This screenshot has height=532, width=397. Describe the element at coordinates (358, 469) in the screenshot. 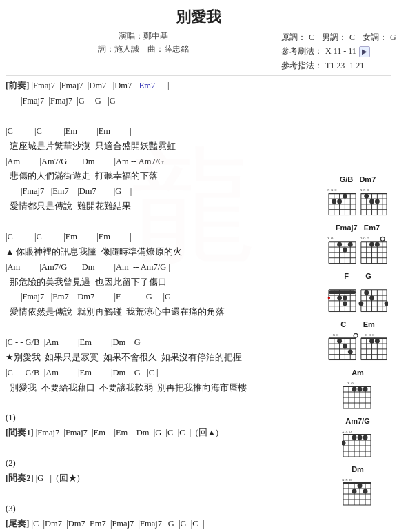

I see `chord-label-dm: Dm` at that location.